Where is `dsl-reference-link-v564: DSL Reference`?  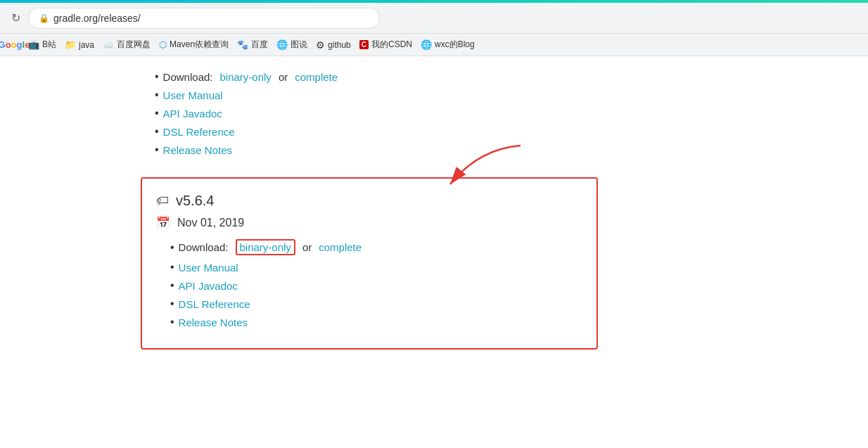 dsl-reference-link-v564: DSL Reference is located at coordinates (215, 304).